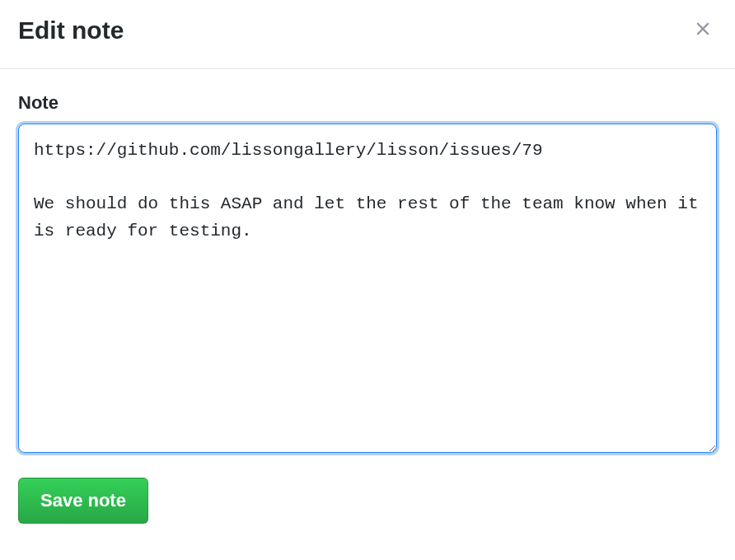 The height and width of the screenshot is (560, 735). Describe the element at coordinates (83, 501) in the screenshot. I see `save-button: Save note` at that location.